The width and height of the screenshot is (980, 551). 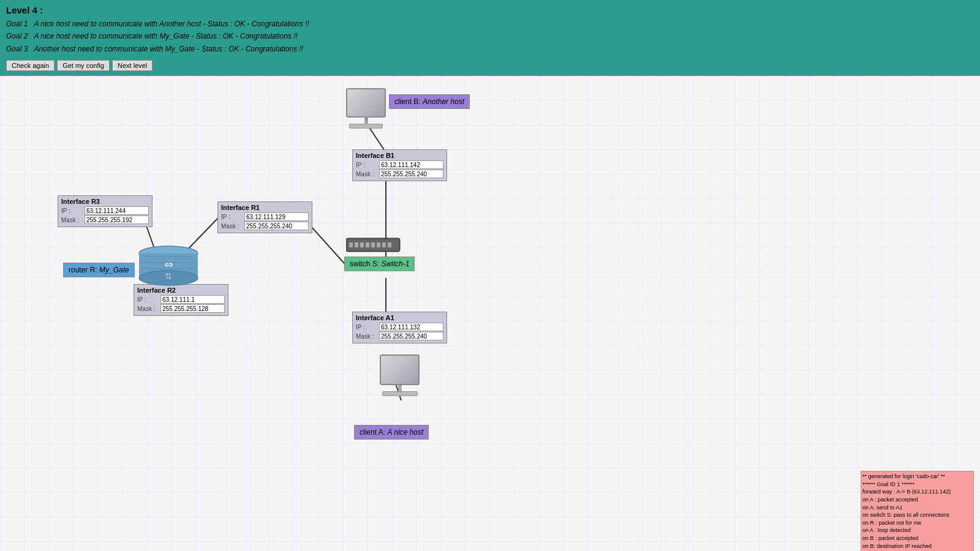 I want to click on check-again-button: Check again, so click(x=31, y=66).